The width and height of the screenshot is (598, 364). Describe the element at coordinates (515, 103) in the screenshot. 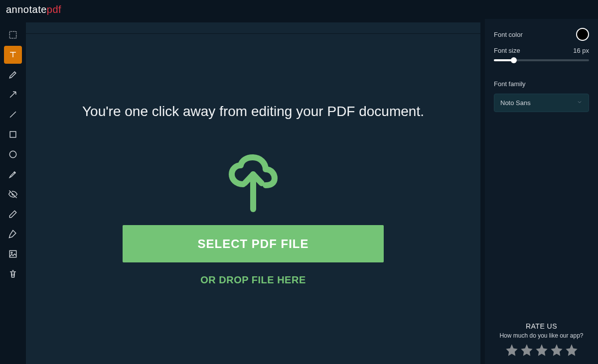

I see `font-family-value: Noto Sans` at that location.